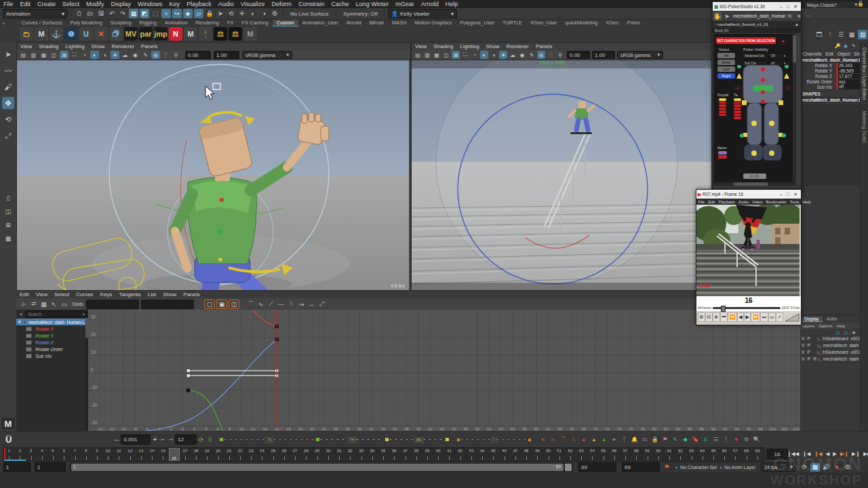 Image resolution: width=868 pixels, height=488 pixels. What do you see at coordinates (155, 439) in the screenshot?
I see `ab-plus-button: +` at bounding box center [155, 439].